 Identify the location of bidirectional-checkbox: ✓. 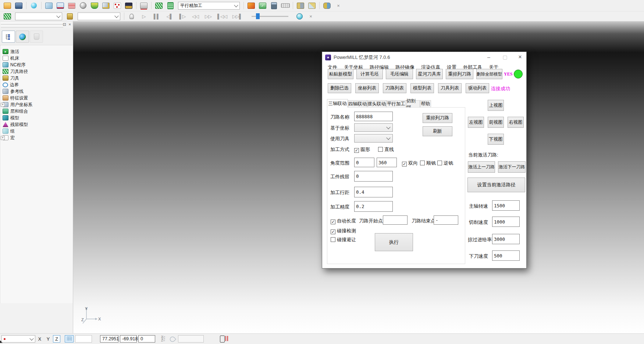
(405, 164).